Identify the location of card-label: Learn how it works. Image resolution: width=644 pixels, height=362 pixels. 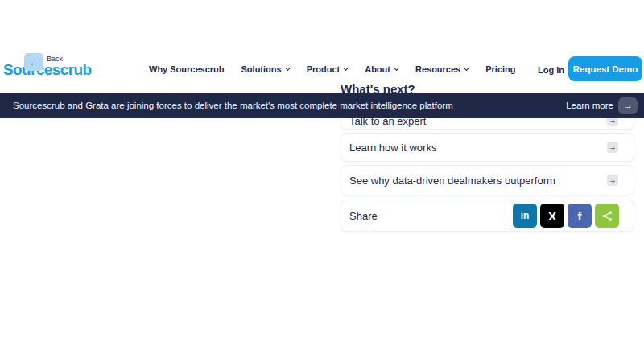
(393, 148).